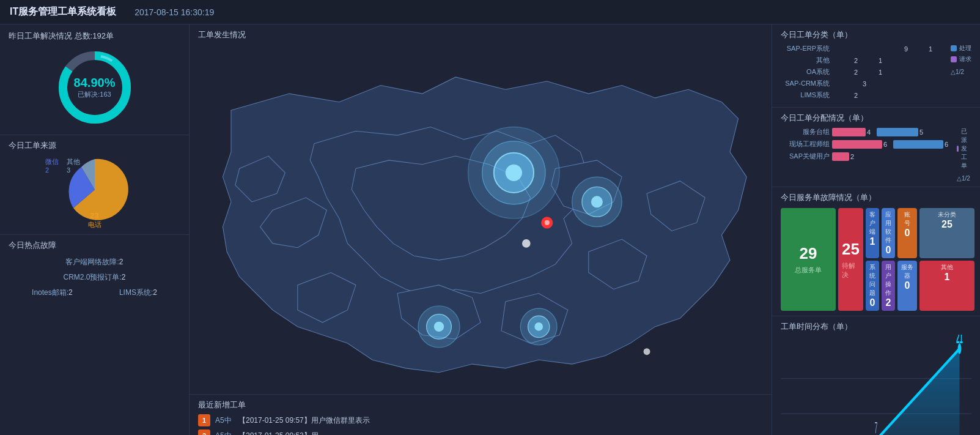  I want to click on classify-row-4: SAP-CRM系统 3, so click(864, 83).